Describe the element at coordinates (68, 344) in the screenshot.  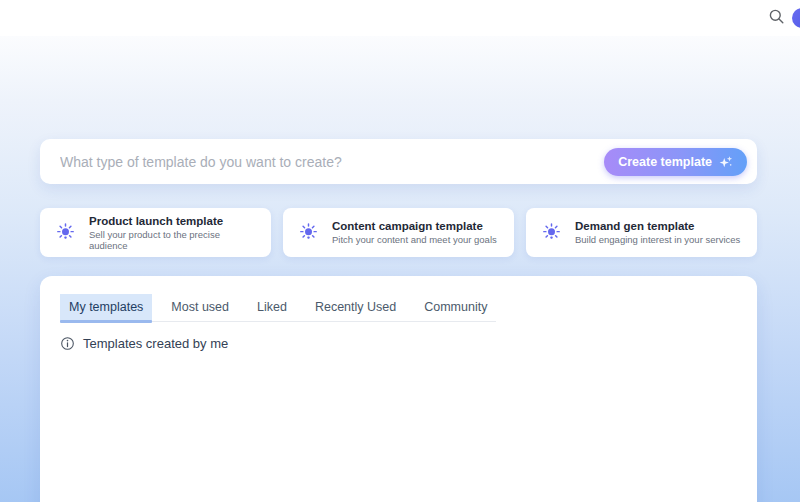
I see `info-icon` at that location.